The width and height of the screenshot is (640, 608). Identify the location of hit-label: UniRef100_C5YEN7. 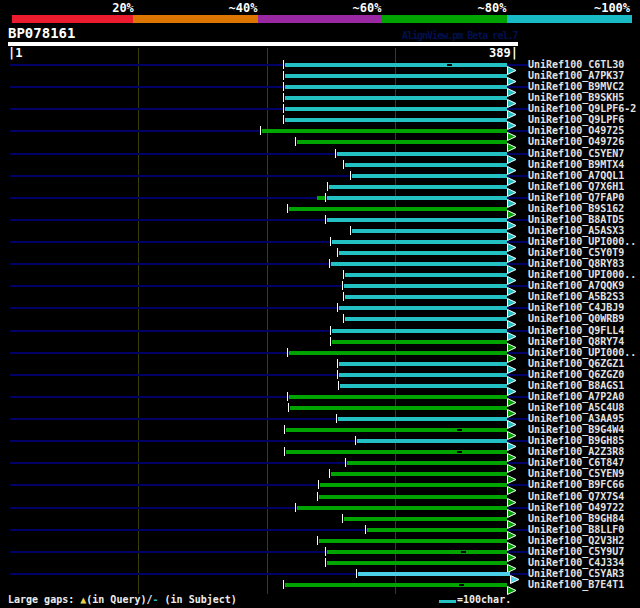
(576, 154).